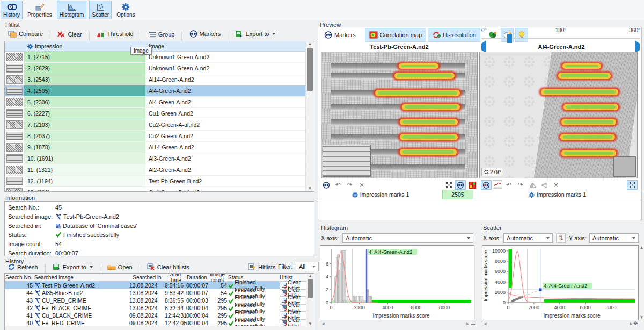 The width and height of the screenshot is (644, 330). Describe the element at coordinates (159, 226) in the screenshot. I see `information-field: Searched in: Database of 'Criminal cases…` at that location.